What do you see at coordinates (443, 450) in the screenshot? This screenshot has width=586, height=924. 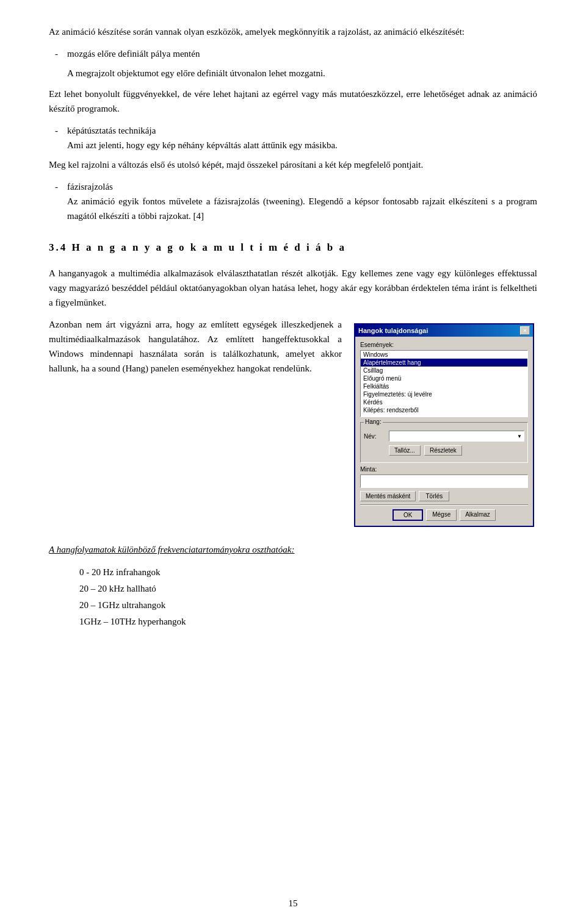 I see `reszletek-button: Részletek` at bounding box center [443, 450].